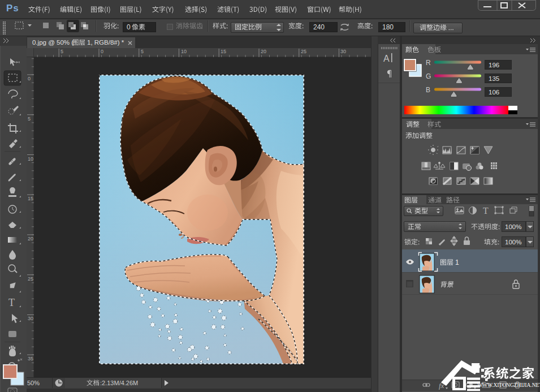 The width and height of the screenshot is (540, 392). Describe the element at coordinates (119, 383) in the screenshot. I see `svg-text: :2.13M/4.26M` at that location.